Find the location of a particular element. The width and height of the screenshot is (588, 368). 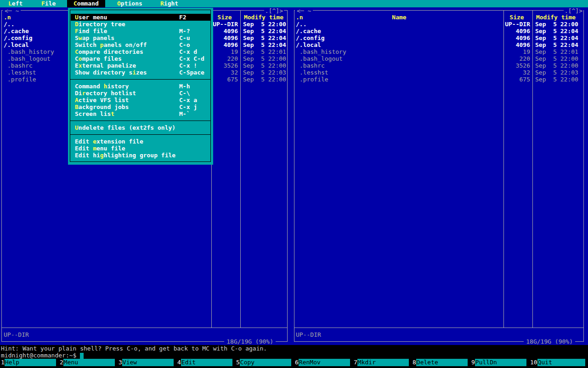

fn-key-pulldn: 9PullDn is located at coordinates (500, 362).